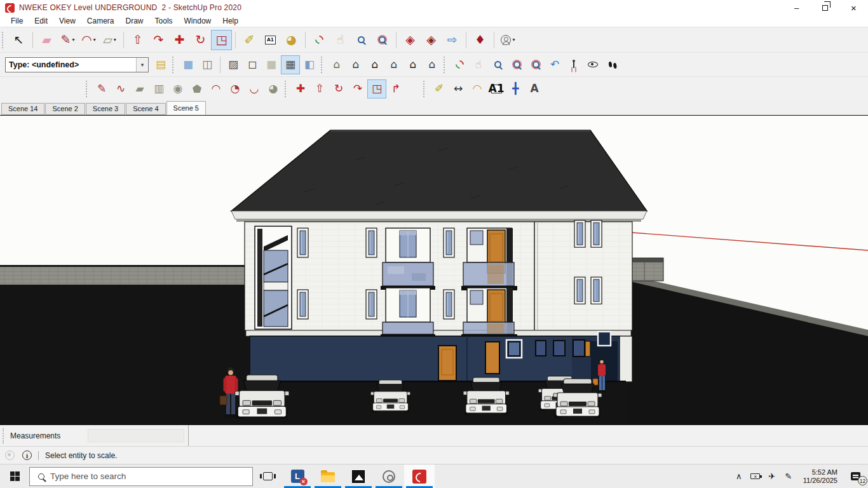  I want to click on pen-icon: ✎, so click(789, 477).